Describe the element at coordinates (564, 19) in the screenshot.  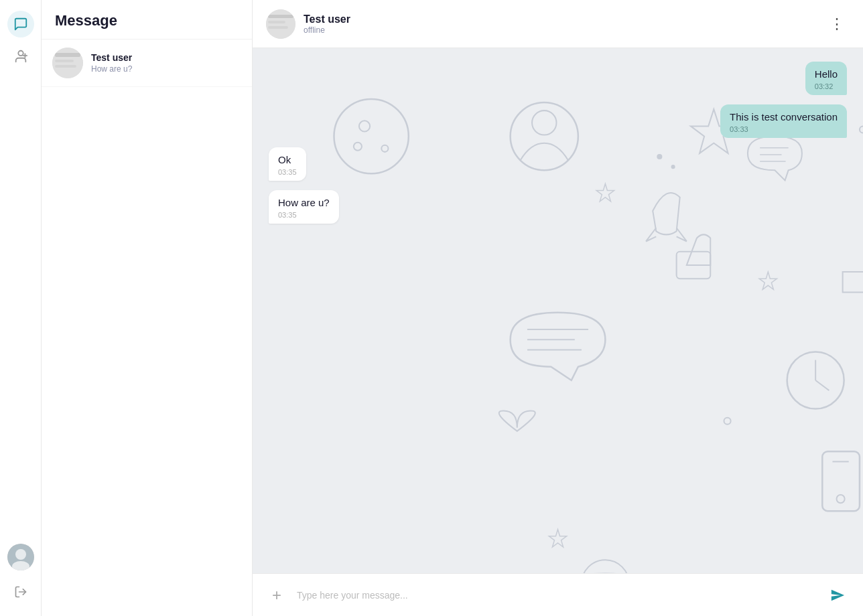
I see `chat-header-name: Test user` at that location.